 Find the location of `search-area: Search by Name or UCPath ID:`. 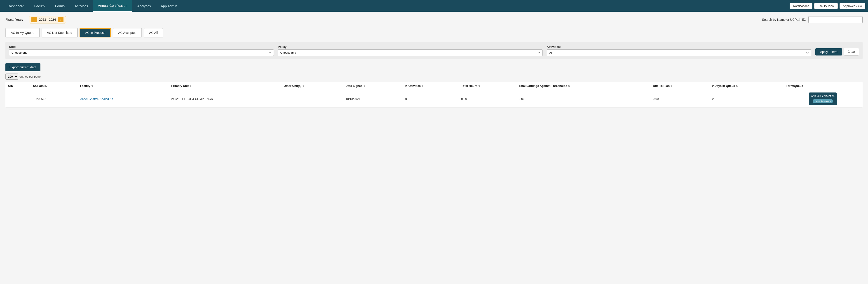

search-area: Search by Name or UCPath ID: is located at coordinates (812, 20).